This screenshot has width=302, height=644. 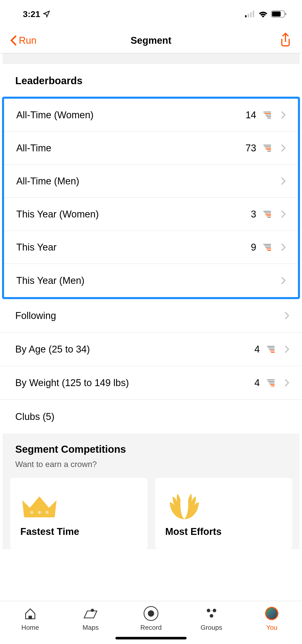 I want to click on share-icon, so click(x=285, y=40).